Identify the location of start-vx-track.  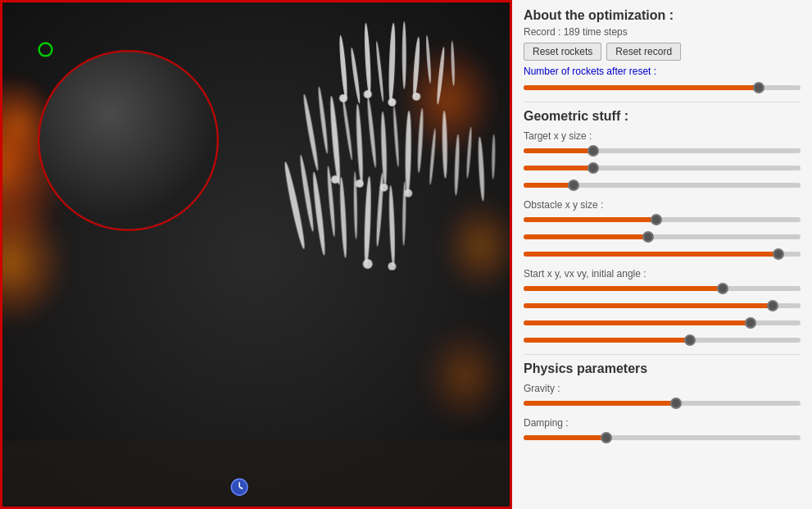
(662, 306).